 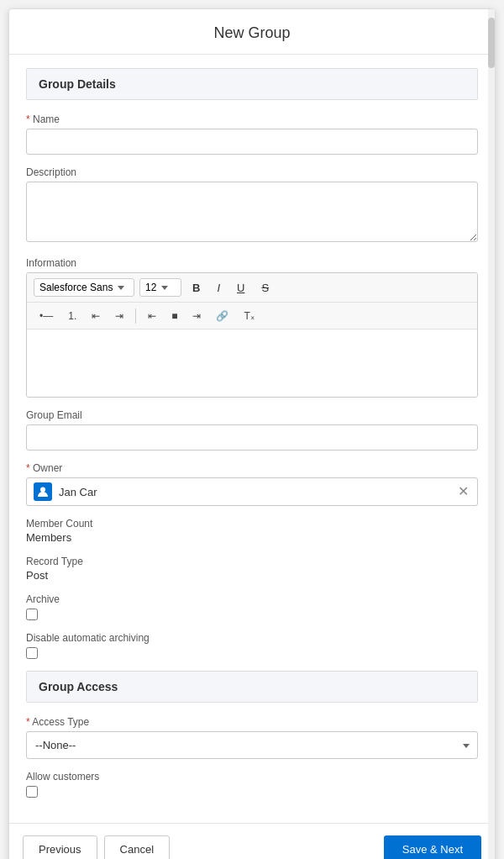 I want to click on scrollbar-track, so click(x=491, y=434).